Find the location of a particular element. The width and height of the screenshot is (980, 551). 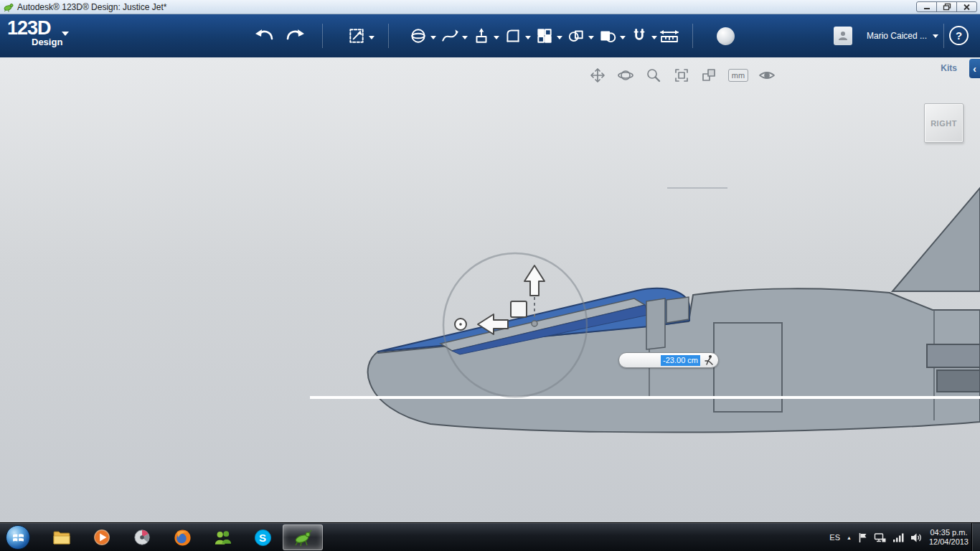

app-menu-caret-icon is located at coordinates (65, 34).